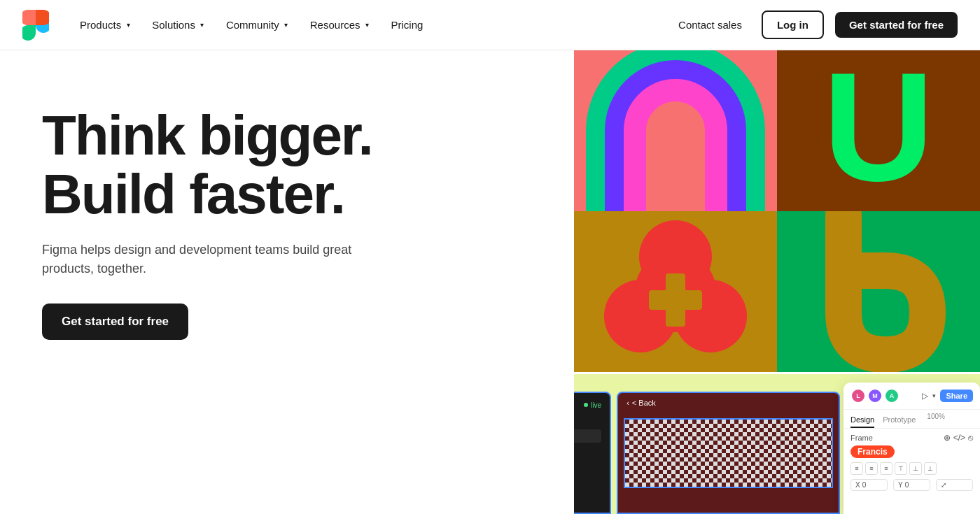 This screenshot has width=980, height=514. Describe the element at coordinates (911, 420) in the screenshot. I see `right-panel-tabs: Design Prototype 100%` at that location.